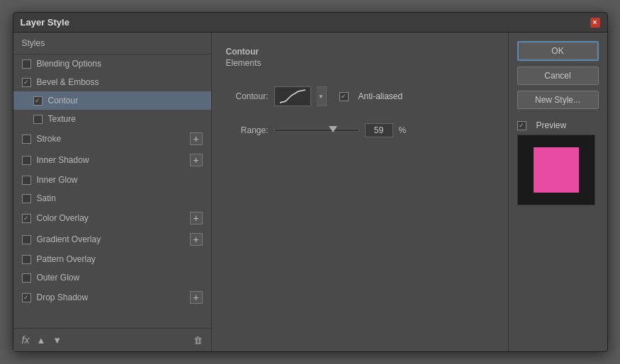 This screenshot has width=620, height=364. I want to click on label-inner-glow: Inner Glow, so click(57, 180).